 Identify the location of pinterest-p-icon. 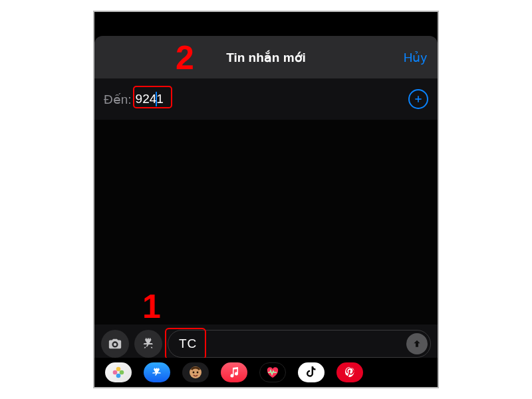
(350, 372).